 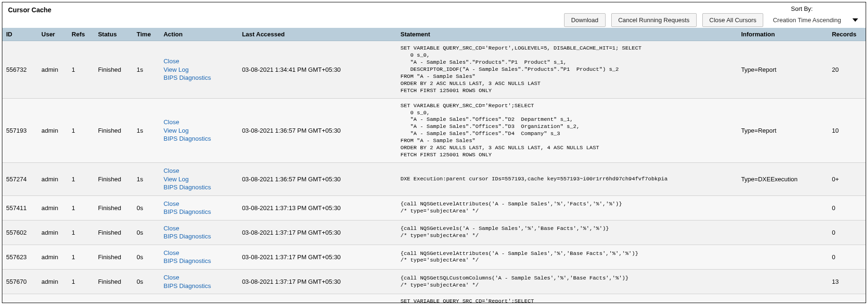 I want to click on cell-statement: SET VARIABLE QUERY_SRC_CD='Report',LOGLE…, so click(x=567, y=70).